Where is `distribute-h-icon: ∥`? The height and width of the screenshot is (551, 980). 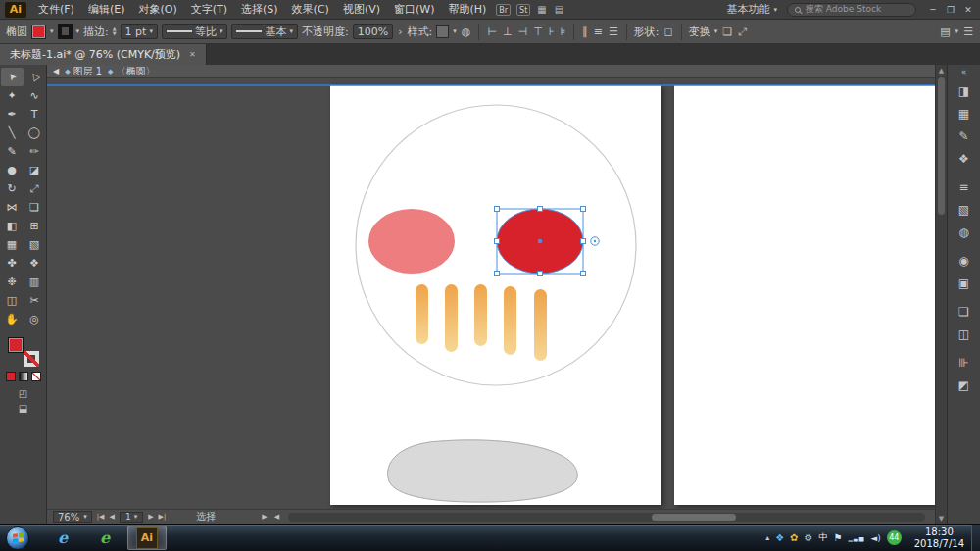
distribute-h-icon: ∥ is located at coordinates (585, 31).